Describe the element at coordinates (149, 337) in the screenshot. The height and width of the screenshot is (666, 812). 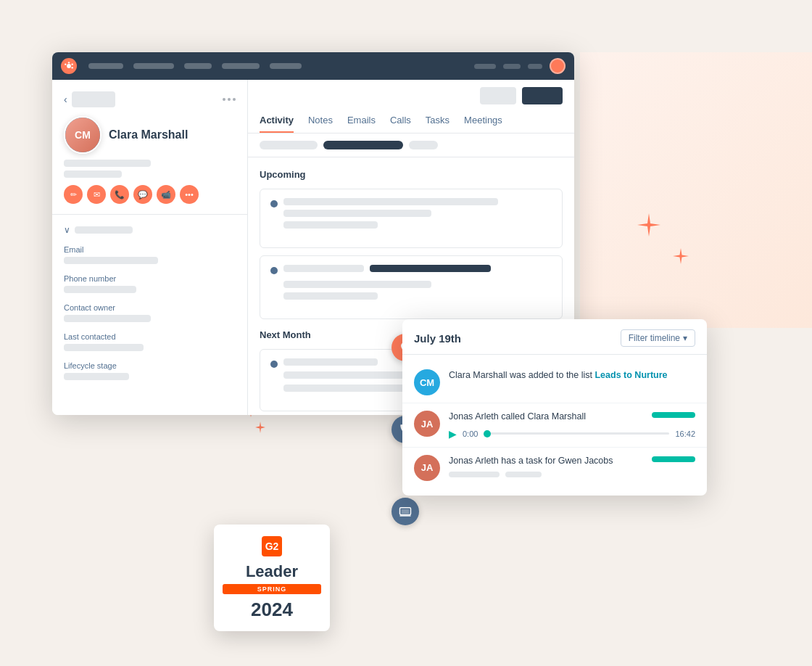
I see `last-contacted-label: Last contacted` at that location.